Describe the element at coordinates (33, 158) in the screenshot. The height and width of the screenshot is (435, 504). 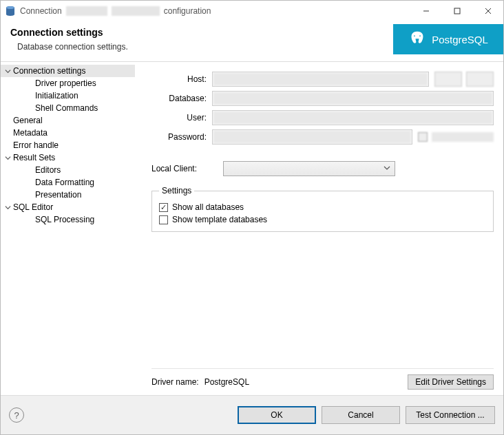
I see `nav-item-label: Result Sets` at that location.